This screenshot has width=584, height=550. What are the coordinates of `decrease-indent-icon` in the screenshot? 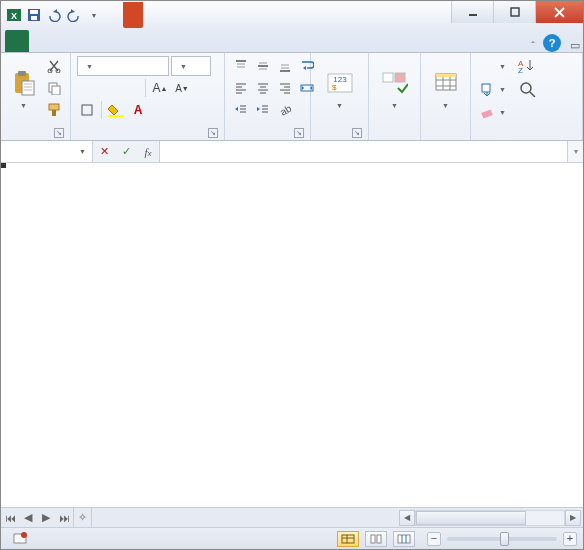 It's located at (241, 110).